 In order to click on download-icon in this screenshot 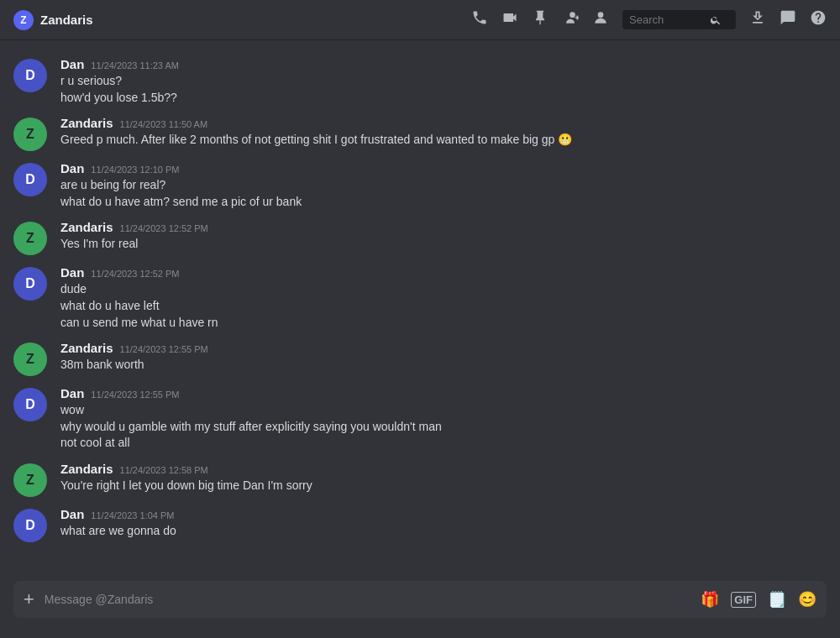, I will do `click(758, 20)`.